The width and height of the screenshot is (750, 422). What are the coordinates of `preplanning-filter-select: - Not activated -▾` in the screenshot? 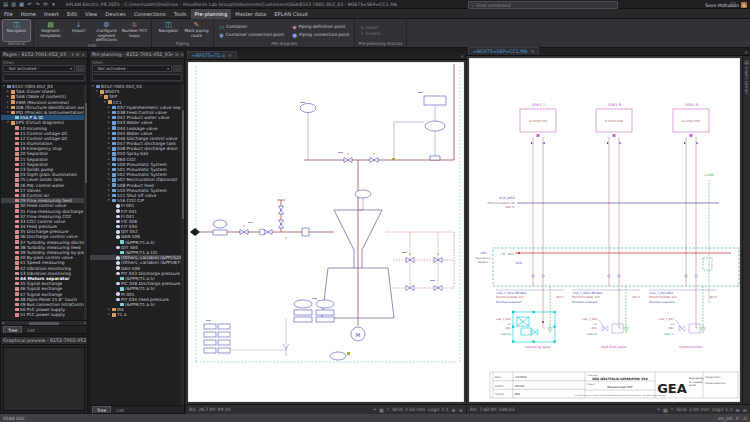 It's located at (132, 68).